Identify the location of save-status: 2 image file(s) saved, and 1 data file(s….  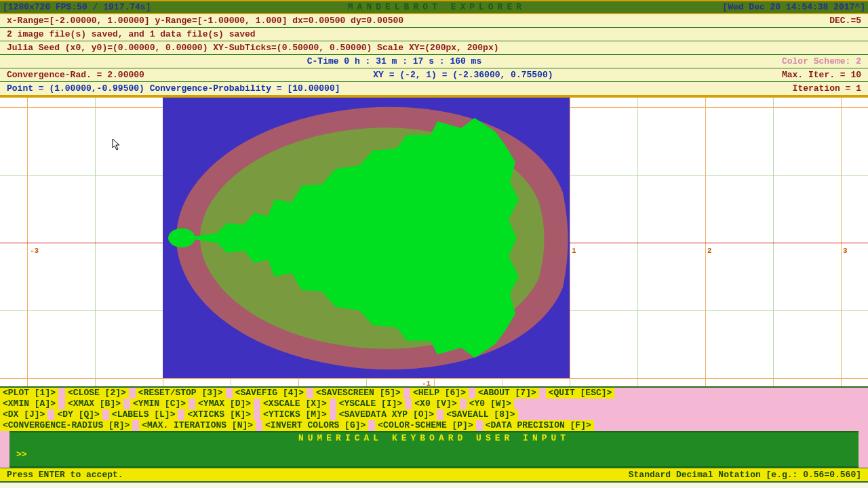
(132, 34).